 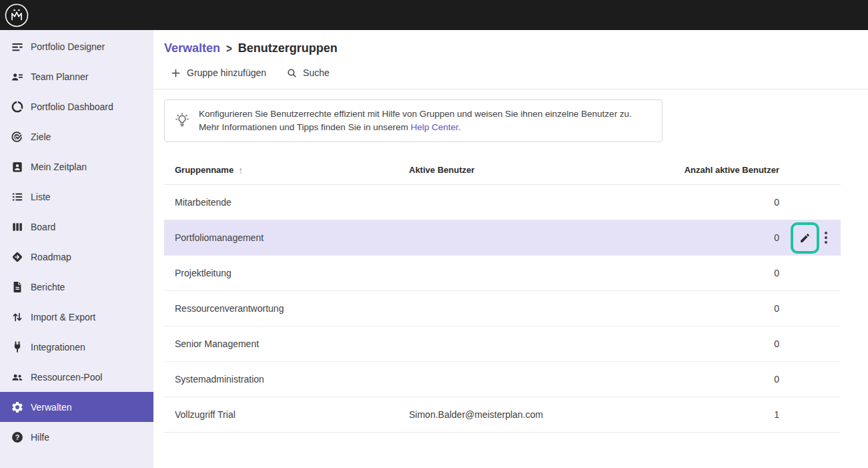 What do you see at coordinates (59, 167) in the screenshot?
I see `sidebar-item-label: Mein Zeitplan` at bounding box center [59, 167].